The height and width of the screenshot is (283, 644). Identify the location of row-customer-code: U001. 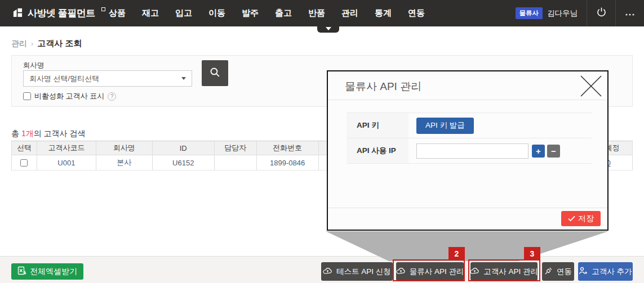
(66, 163).